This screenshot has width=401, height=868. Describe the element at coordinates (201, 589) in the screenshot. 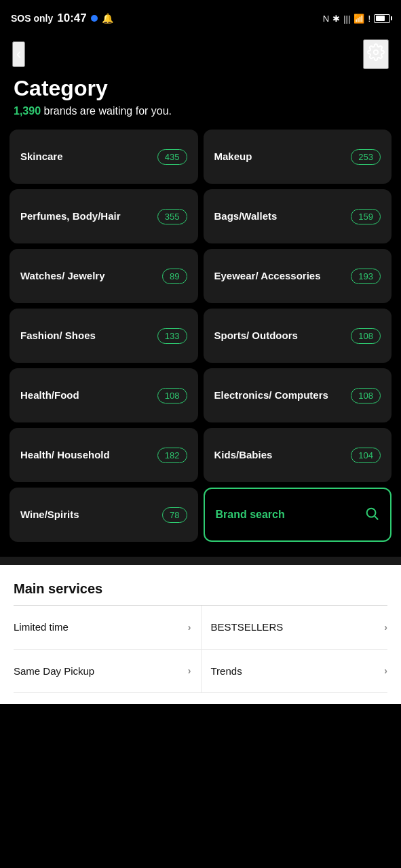

I see `main-services-title: Main services` at that location.